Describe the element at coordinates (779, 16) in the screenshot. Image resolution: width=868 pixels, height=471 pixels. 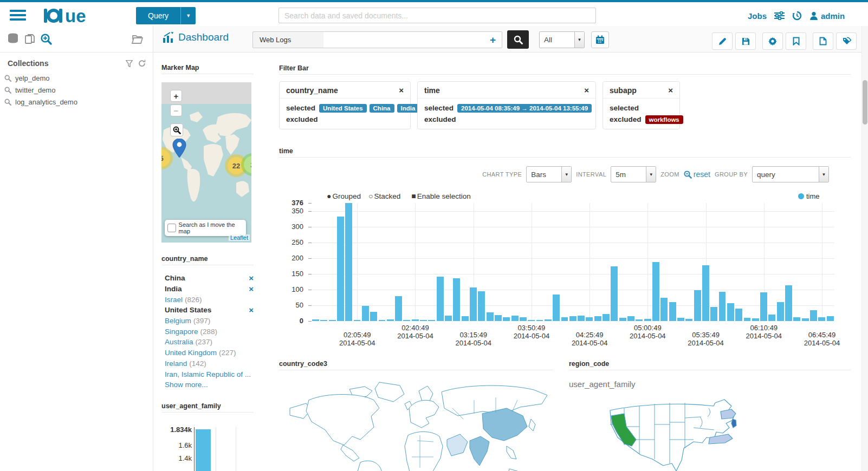
I see `jobs-sliders-icon` at that location.